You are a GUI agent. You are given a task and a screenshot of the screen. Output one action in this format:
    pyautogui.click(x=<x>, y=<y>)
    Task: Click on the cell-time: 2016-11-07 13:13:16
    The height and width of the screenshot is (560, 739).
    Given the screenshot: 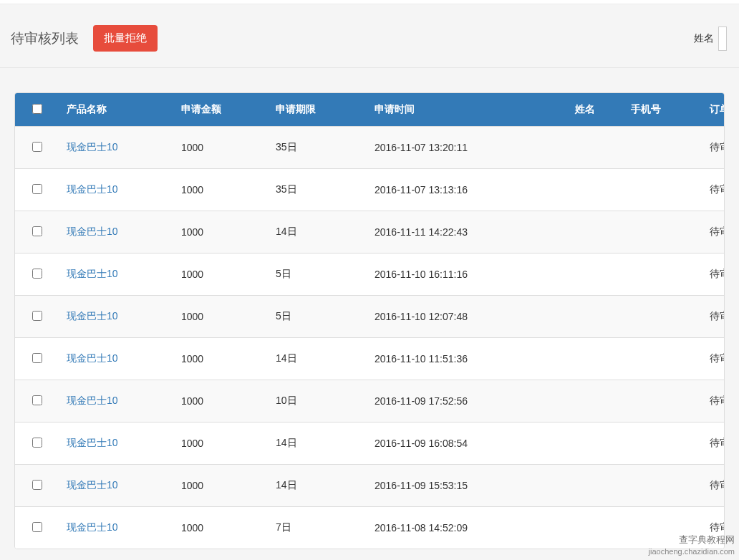 What is the action you would take?
    pyautogui.click(x=468, y=190)
    